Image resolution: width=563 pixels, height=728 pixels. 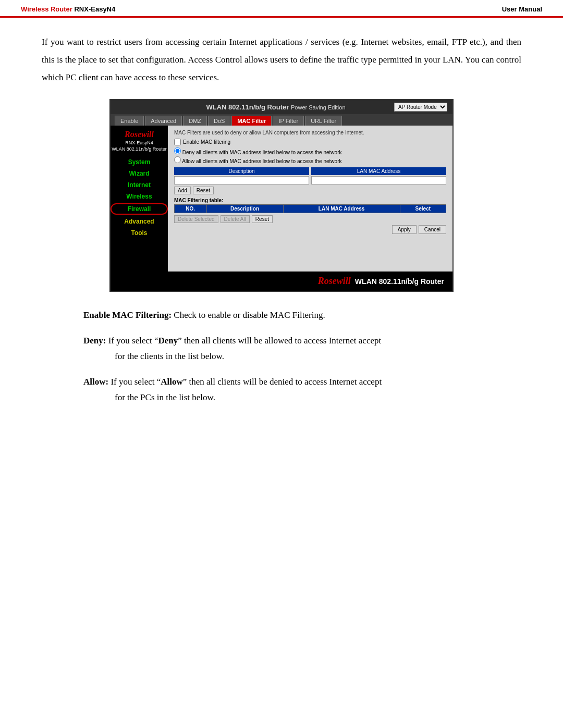 I want to click on filter-table: NO. Description LAN MAC Address Select, so click(x=310, y=208).